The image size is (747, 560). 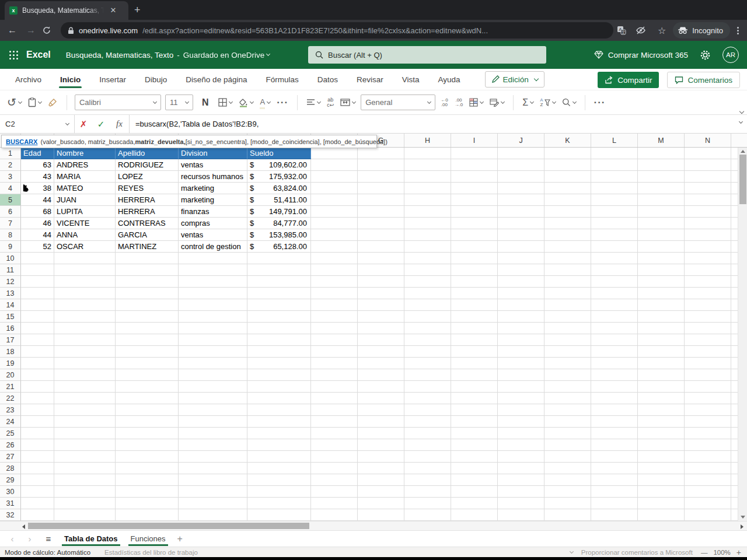 I want to click on cell-L6, so click(x=615, y=212).